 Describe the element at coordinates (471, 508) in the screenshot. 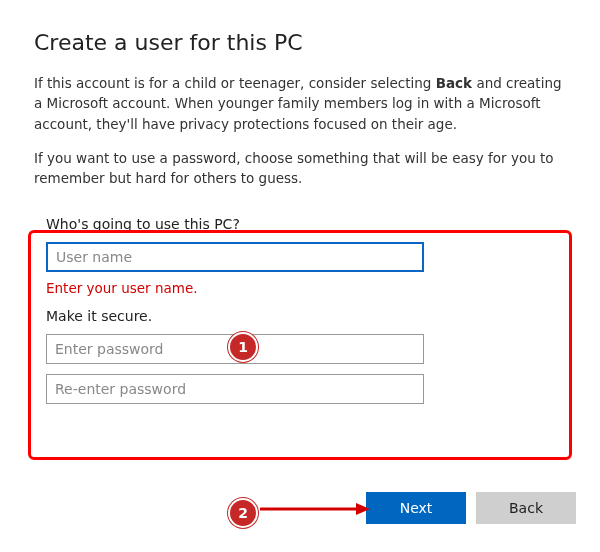

I see `button-bar: Next Back` at that location.